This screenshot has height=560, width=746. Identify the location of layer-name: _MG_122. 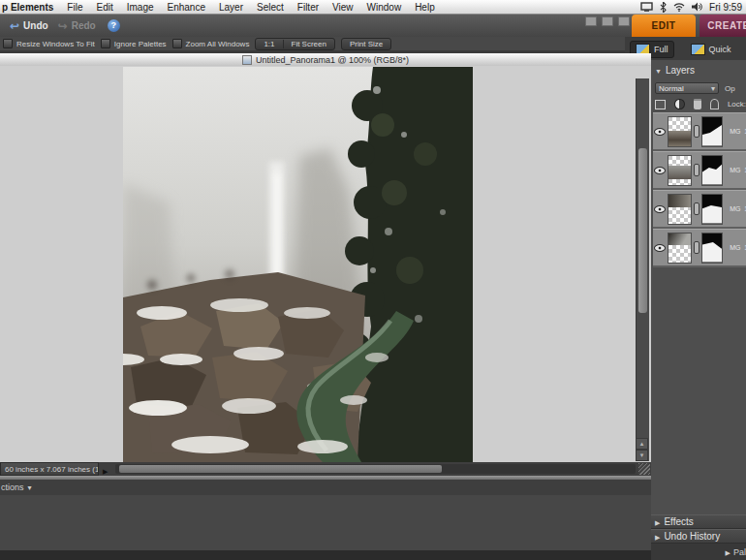
(736, 132).